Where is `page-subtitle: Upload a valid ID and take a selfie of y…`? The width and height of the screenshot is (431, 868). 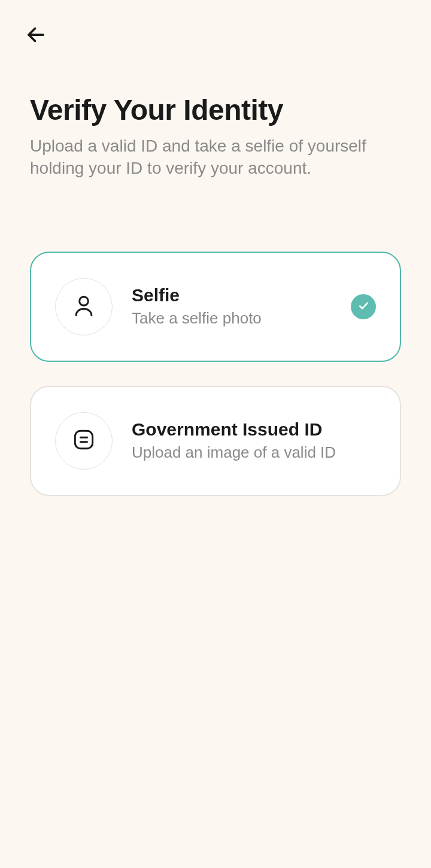 page-subtitle: Upload a valid ID and take a selfie of y… is located at coordinates (216, 158).